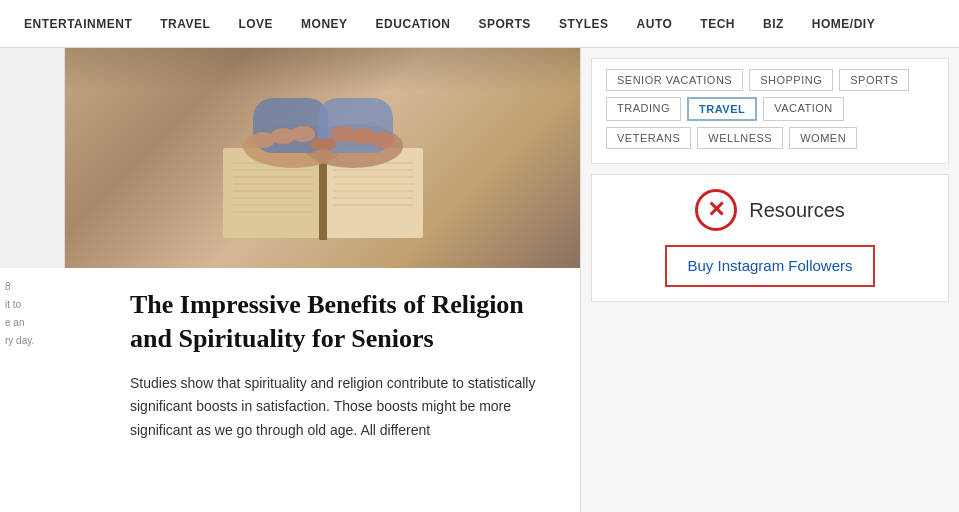 The image size is (959, 512). Describe the element at coordinates (655, 24) in the screenshot. I see `nav-auto: AUTO` at that location.